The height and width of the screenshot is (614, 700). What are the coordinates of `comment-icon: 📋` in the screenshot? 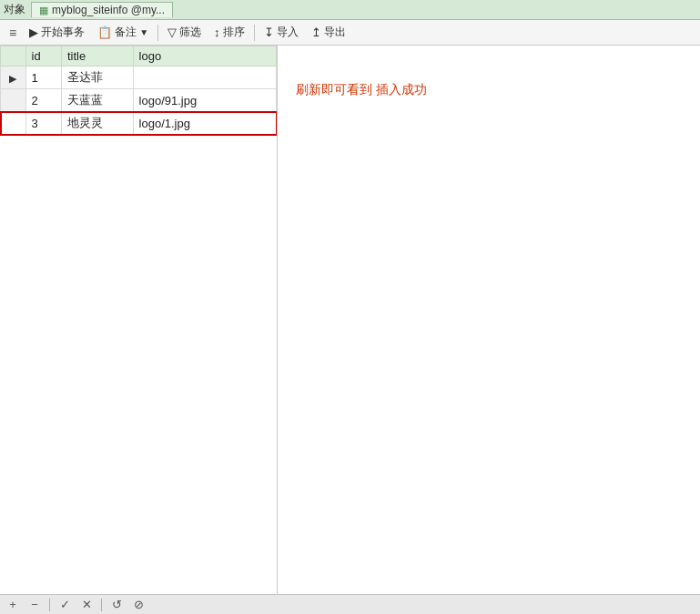 It's located at (105, 33).